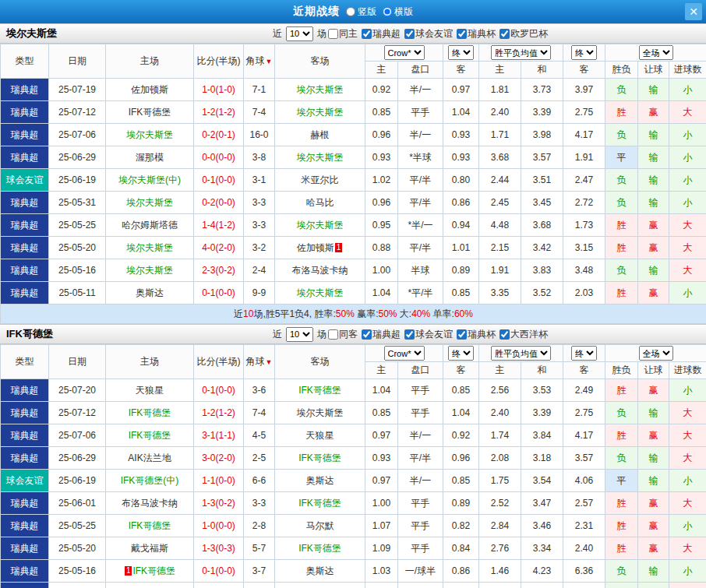 This screenshot has height=588, width=706. Describe the element at coordinates (219, 226) in the screenshot. I see `score-cell: 1-4(1-2)` at that location.